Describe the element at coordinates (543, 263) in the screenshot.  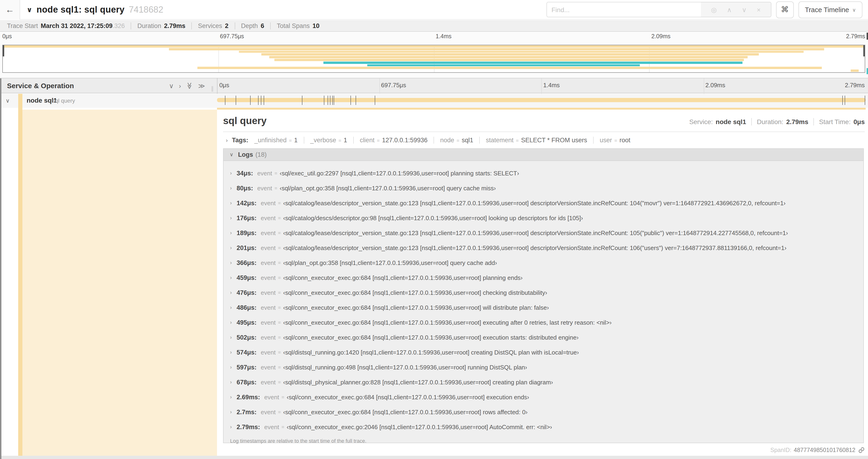
I see `log-entry: › 366μs: event = ‹sql/plan_opt.go:358 [n…` at that location.